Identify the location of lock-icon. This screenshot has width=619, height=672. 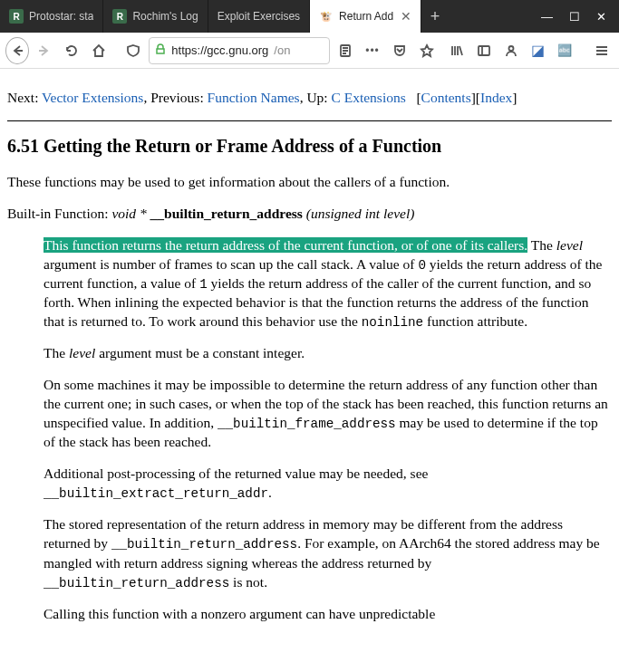
(160, 51).